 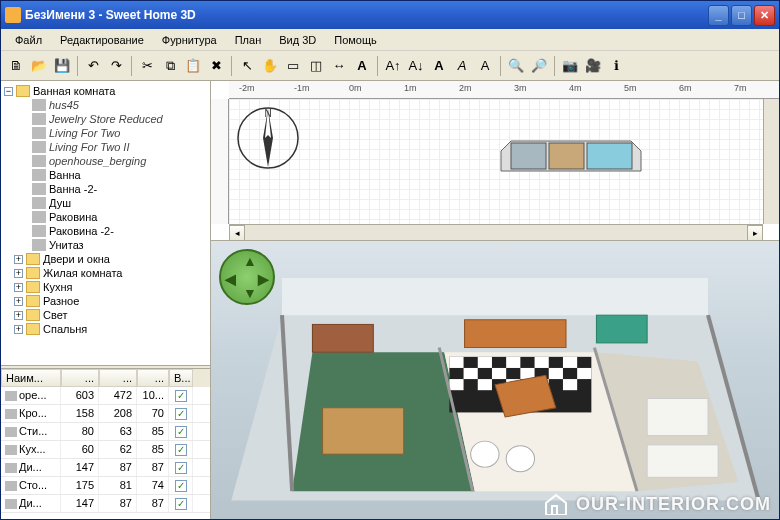 What do you see at coordinates (268, 138) in the screenshot?
I see `compass-icon: N` at bounding box center [268, 138].